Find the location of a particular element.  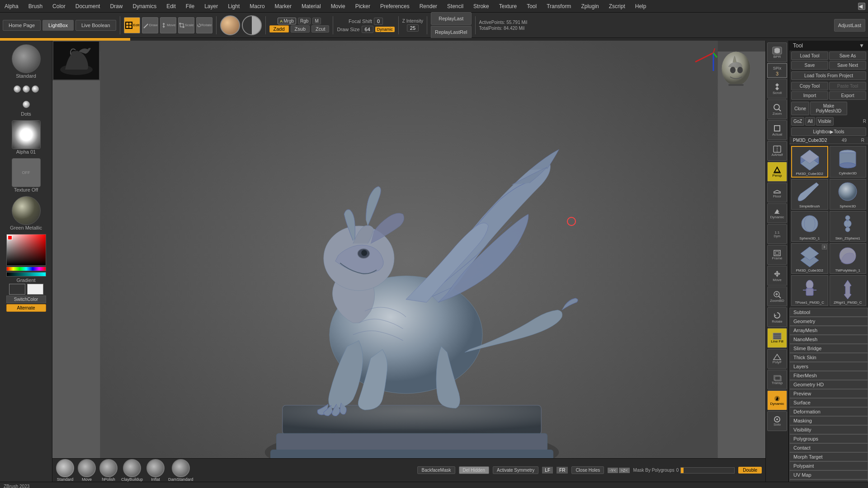

lightbox-tools-btn: Lightbox▶Tools is located at coordinates (829, 132).